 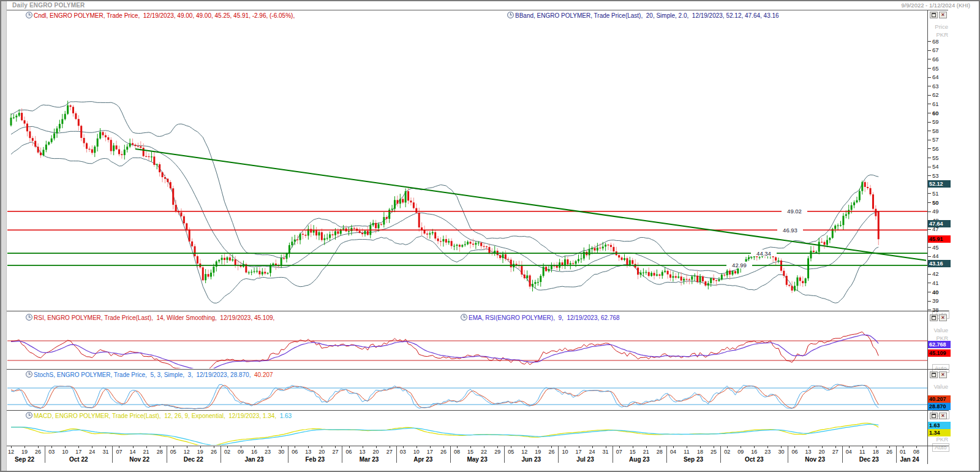 I want to click on date-tick-label: 13, so click(x=363, y=452).